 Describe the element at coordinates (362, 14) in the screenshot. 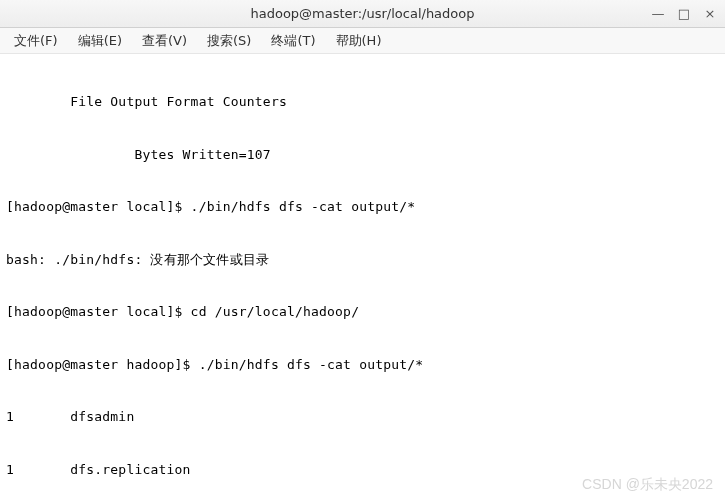

I see `titlebar: hadoop@master:/usr/local/hadoop — □ ×` at that location.